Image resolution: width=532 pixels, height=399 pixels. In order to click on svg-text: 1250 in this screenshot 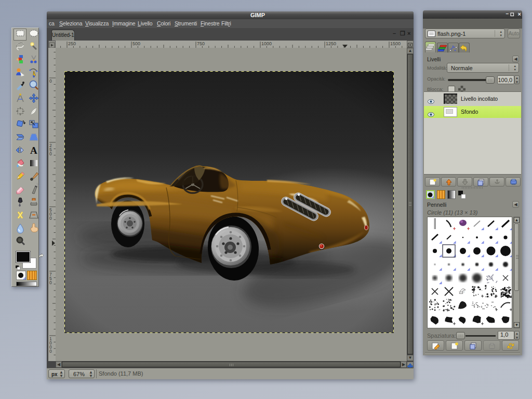, I will do `click(331, 44)`.